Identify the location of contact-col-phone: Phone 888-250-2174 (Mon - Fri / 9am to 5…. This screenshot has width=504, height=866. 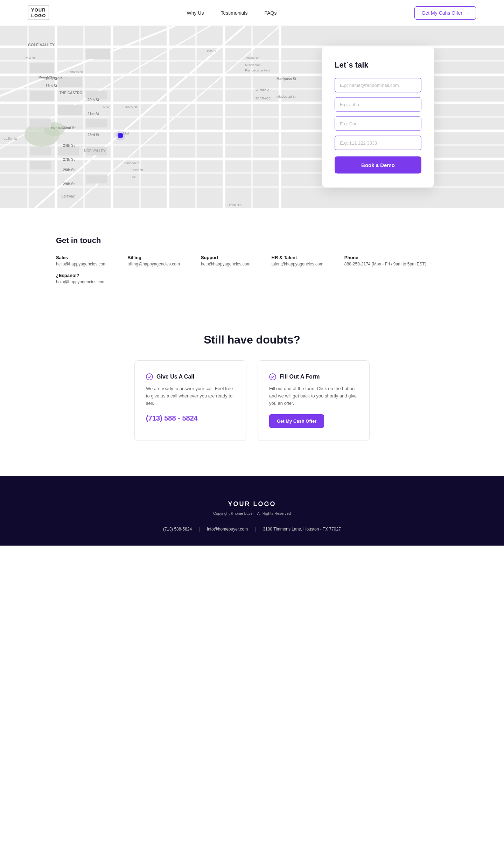
(385, 270).